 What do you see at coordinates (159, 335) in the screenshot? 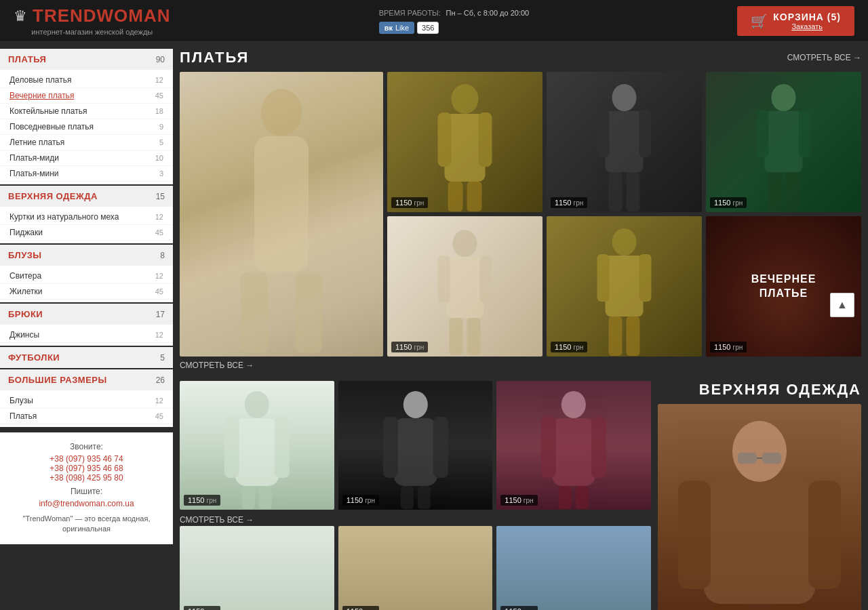
I see `cat-item-count-3-0: 12` at bounding box center [159, 335].